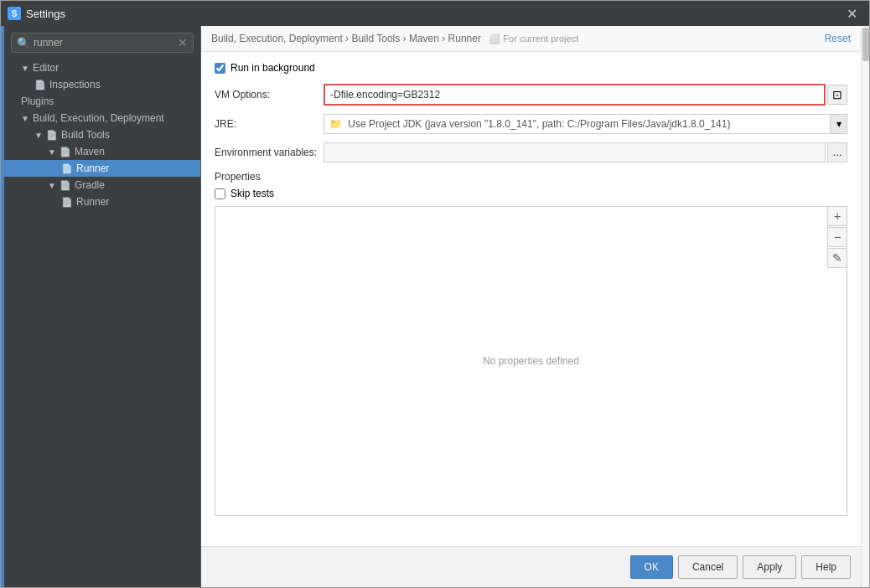 This screenshot has height=588, width=870. I want to click on vm-options-input, so click(575, 95).